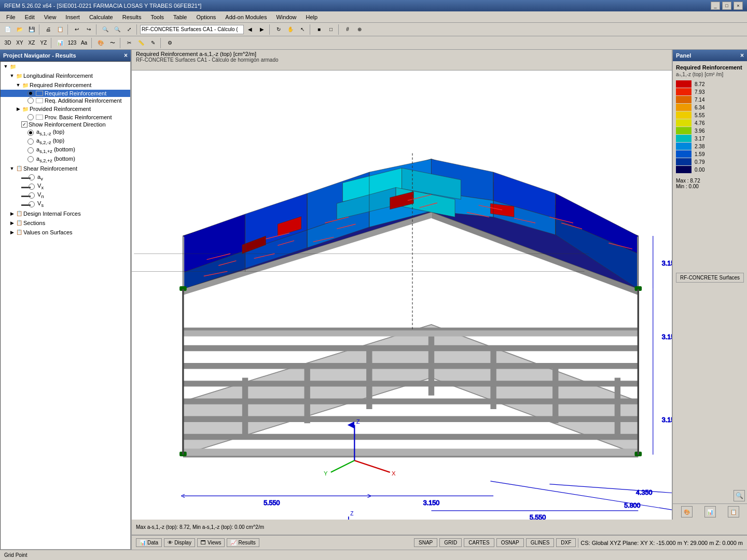  Describe the element at coordinates (319, 30) in the screenshot. I see `render-button: ■` at that location.